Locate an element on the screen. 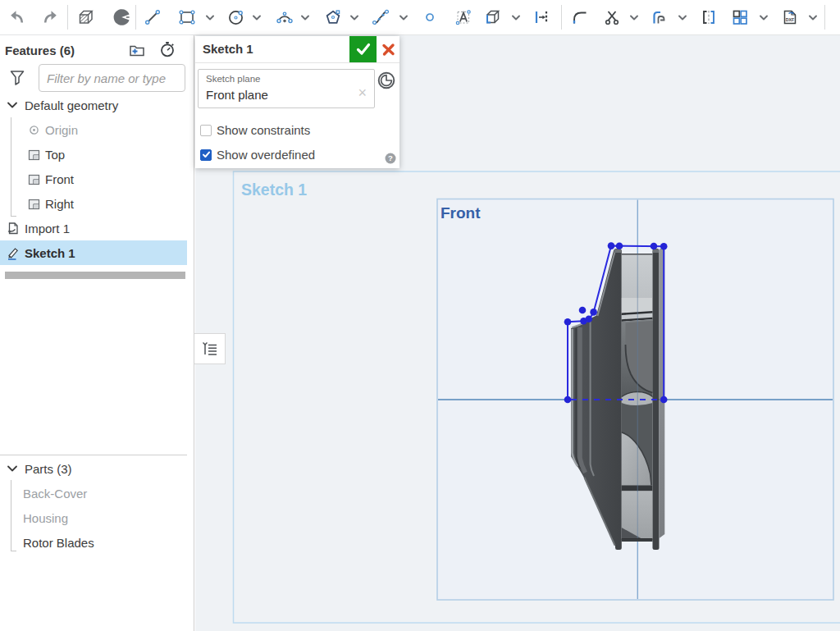 This screenshot has width=840, height=631. dialog-titlebar: Sketch 1 is located at coordinates (297, 49).